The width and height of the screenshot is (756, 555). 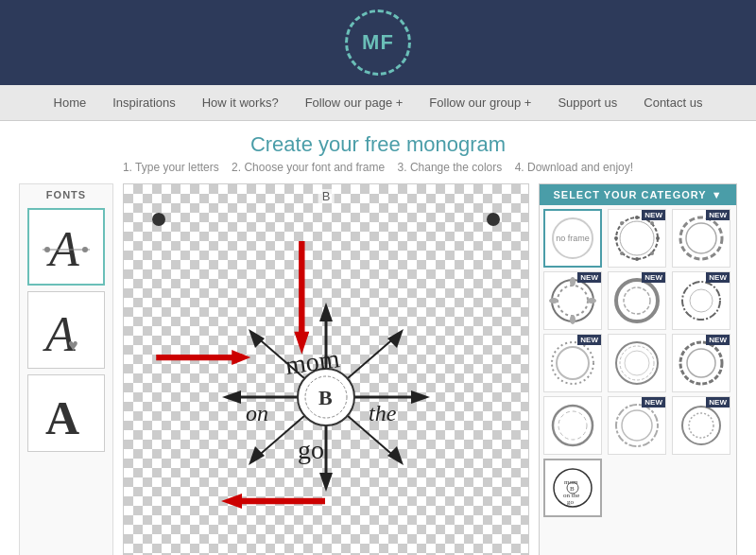 I want to click on fonts-label: FONTS, so click(x=66, y=195).